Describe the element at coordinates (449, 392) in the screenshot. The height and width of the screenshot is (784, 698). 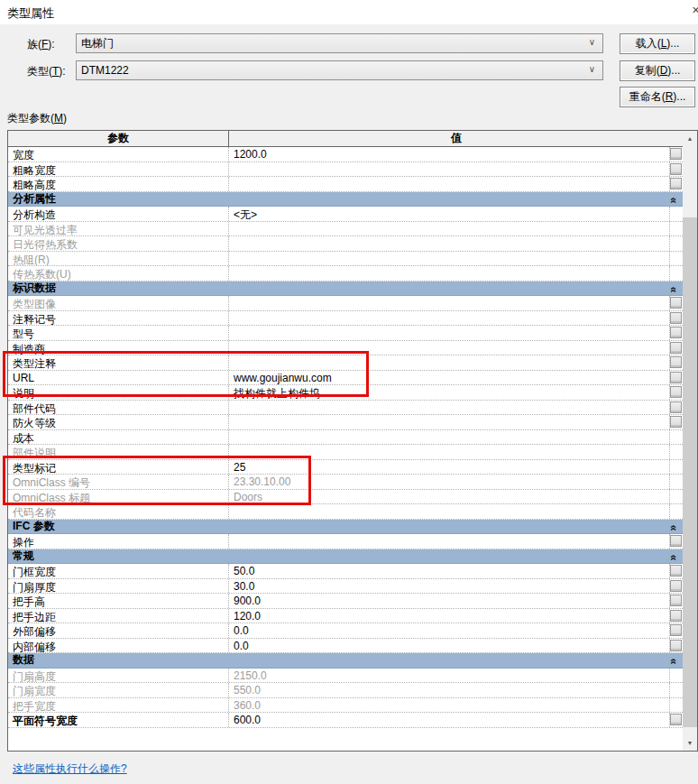
I see `param-value: 找构件就上构件坞` at that location.